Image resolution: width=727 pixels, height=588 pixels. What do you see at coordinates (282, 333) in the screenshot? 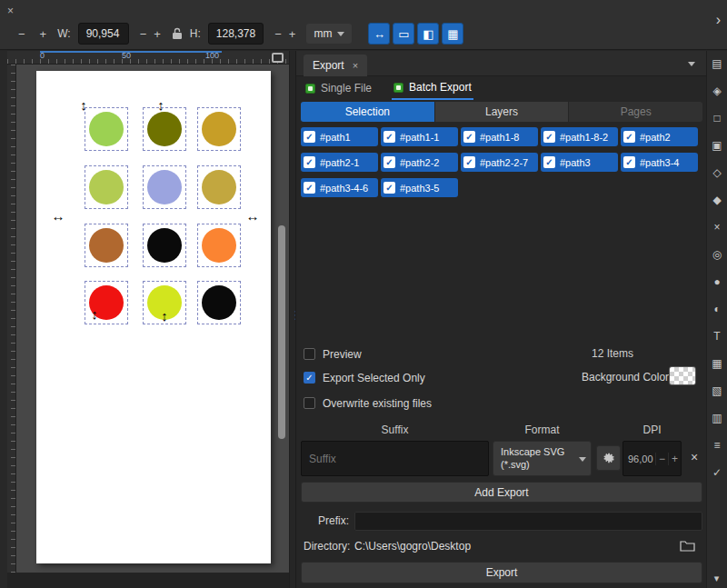
I see `vertical-scrollbar` at bounding box center [282, 333].